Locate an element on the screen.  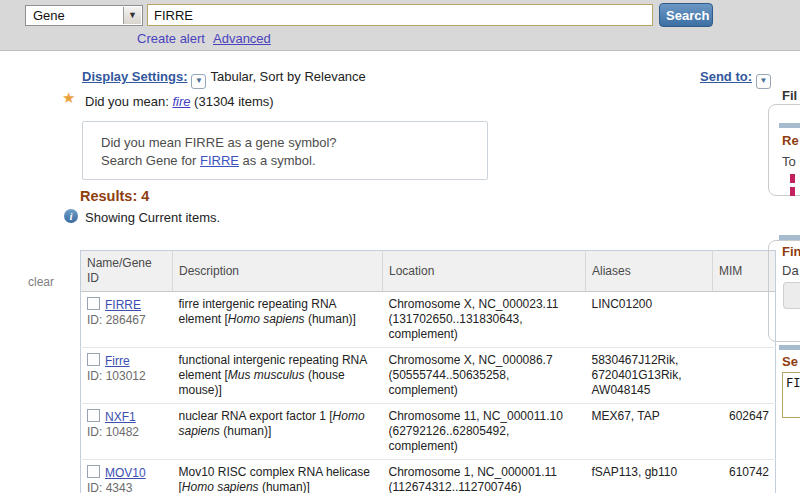
results-status-text: Showing Current items. is located at coordinates (152, 218).